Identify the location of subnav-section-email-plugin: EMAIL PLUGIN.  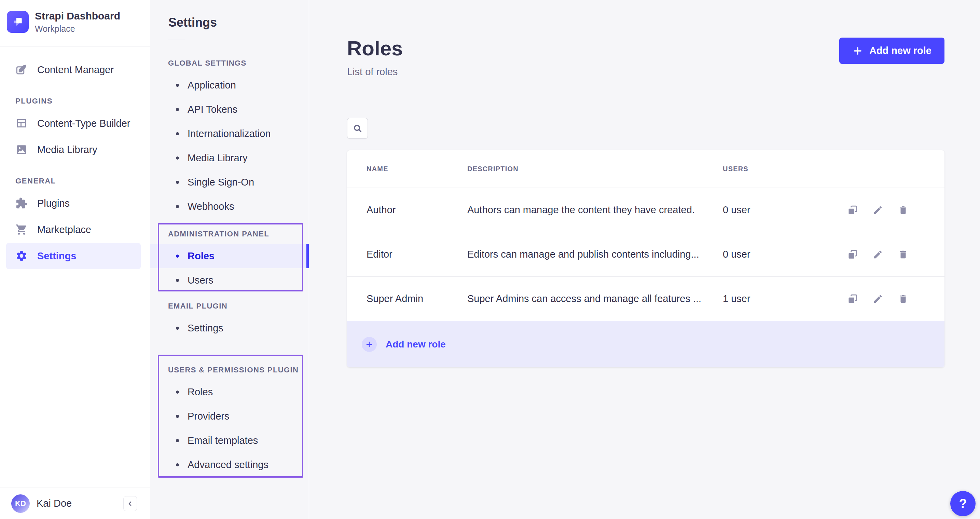
(239, 306).